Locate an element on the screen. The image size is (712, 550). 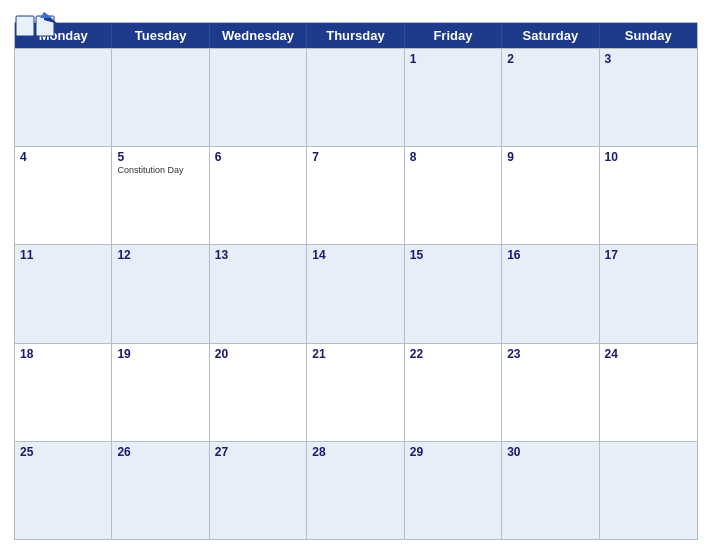
day-cell: 17 is located at coordinates (648, 294).